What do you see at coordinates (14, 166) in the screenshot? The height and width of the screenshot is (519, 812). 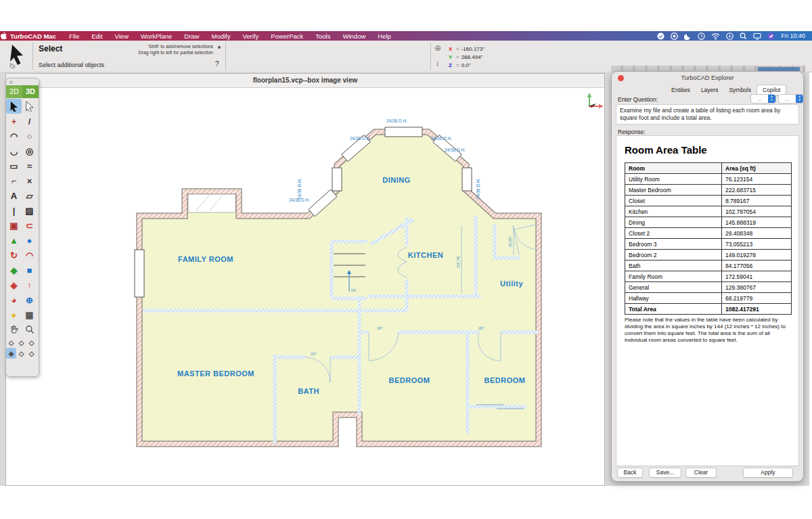 I see `rounded-rect-tool: ▭` at bounding box center [14, 166].